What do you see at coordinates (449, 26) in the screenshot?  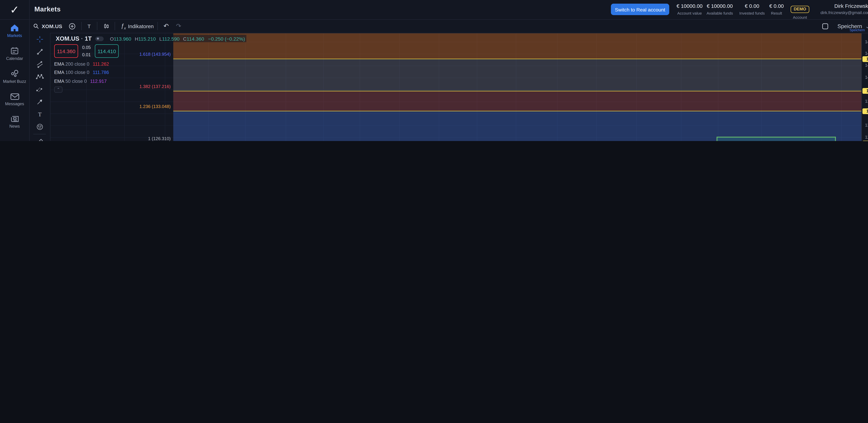 I see `chart-toolbar: XOM.US T ƒx Indikatoren ↶ ↷ Speichern ⌄` at bounding box center [449, 26].